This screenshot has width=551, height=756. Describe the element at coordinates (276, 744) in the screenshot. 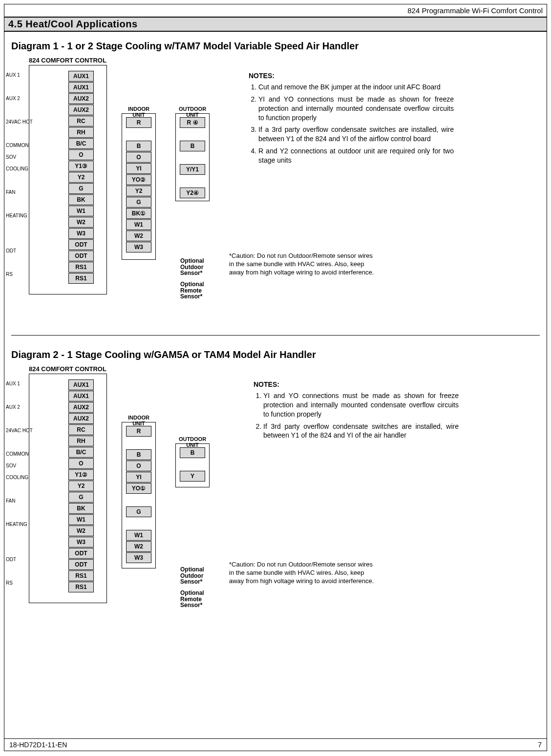

I see `page-footer: 18-HD72D1-11-EN 7` at that location.